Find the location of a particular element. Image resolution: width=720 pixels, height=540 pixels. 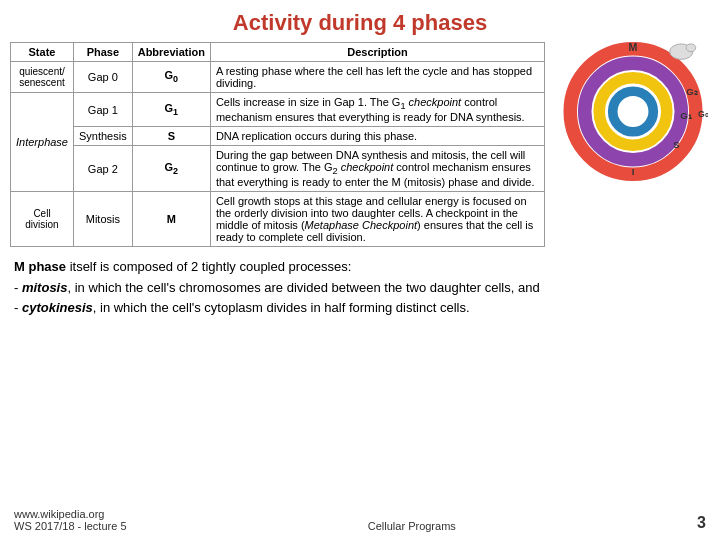

header-phase: Phase is located at coordinates (102, 52).